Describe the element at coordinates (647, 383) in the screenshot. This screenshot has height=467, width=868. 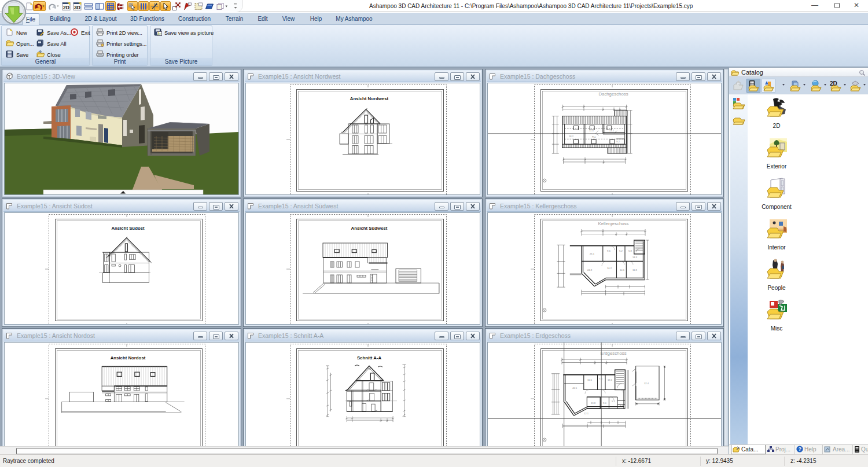
I see `svg-text: 32.4` at that location.